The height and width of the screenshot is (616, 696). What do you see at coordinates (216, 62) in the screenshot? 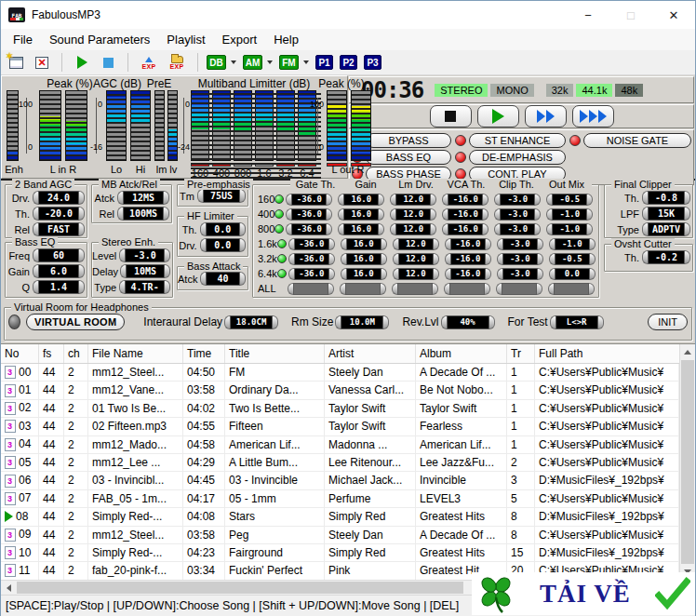
I see `db-mode-button: DB` at bounding box center [216, 62].